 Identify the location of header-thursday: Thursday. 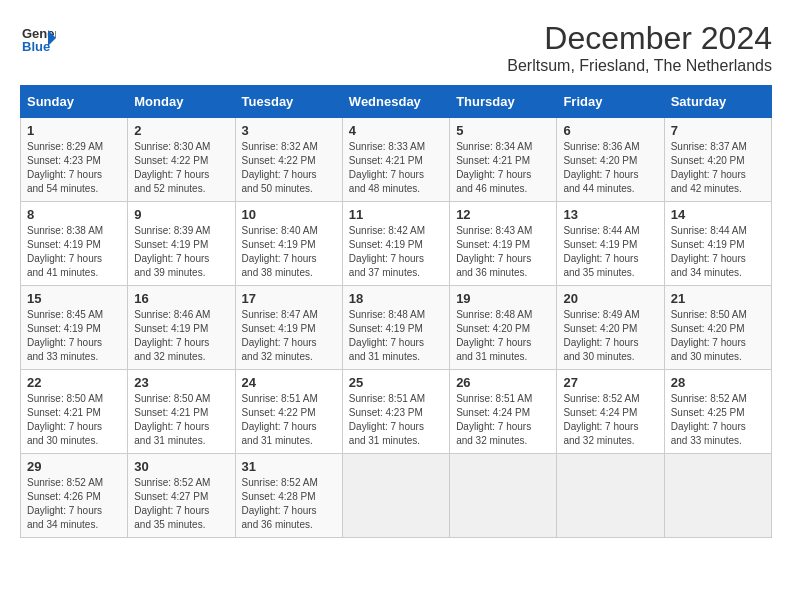
(504, 102).